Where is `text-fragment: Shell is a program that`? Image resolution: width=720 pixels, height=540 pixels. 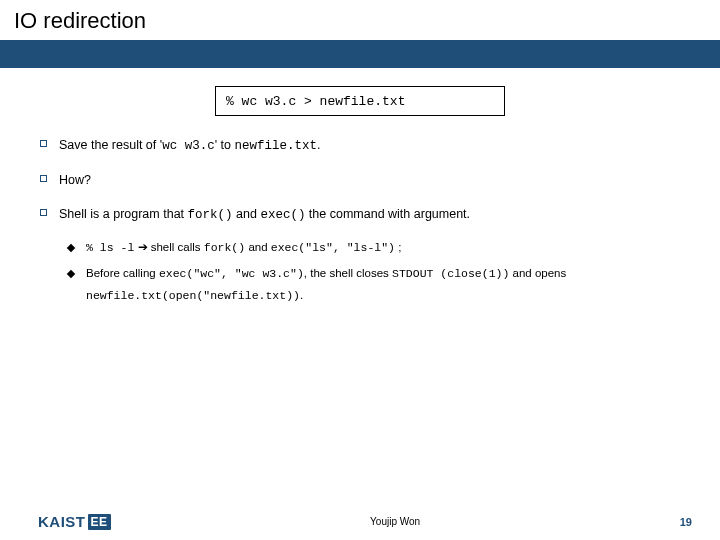 text-fragment: Shell is a program that is located at coordinates (124, 214).